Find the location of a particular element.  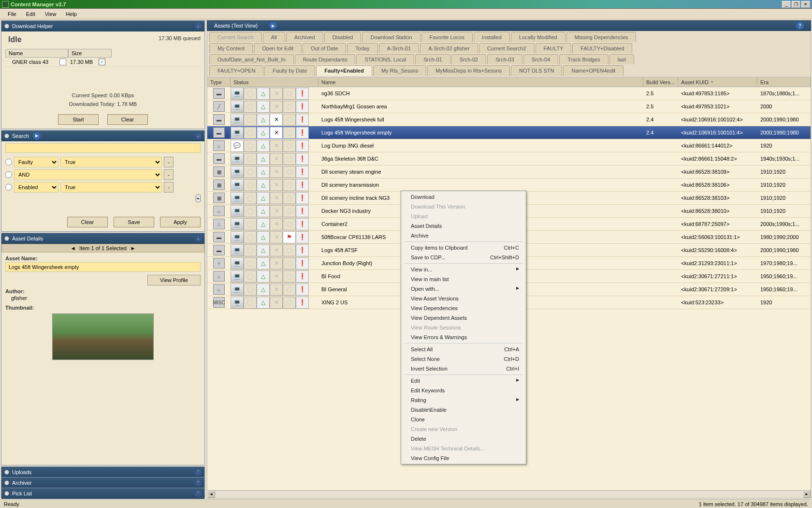

search-field-1: Faulty is located at coordinates (36, 162).